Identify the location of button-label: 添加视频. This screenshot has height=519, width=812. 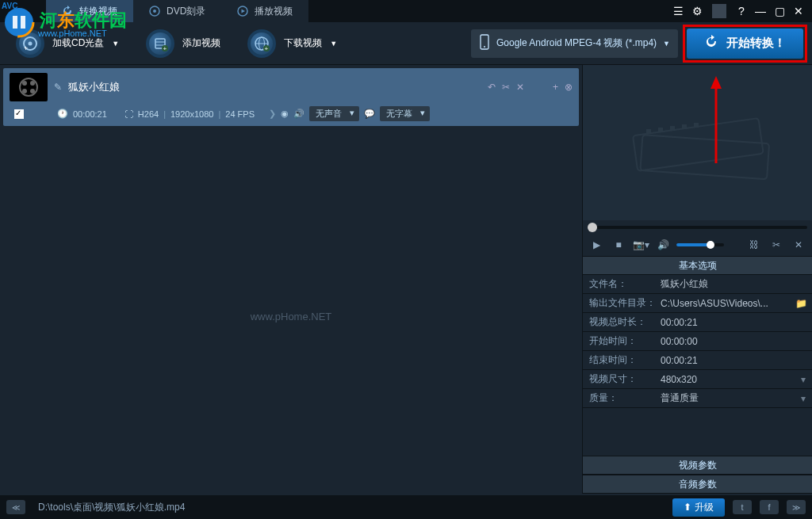
(201, 43).